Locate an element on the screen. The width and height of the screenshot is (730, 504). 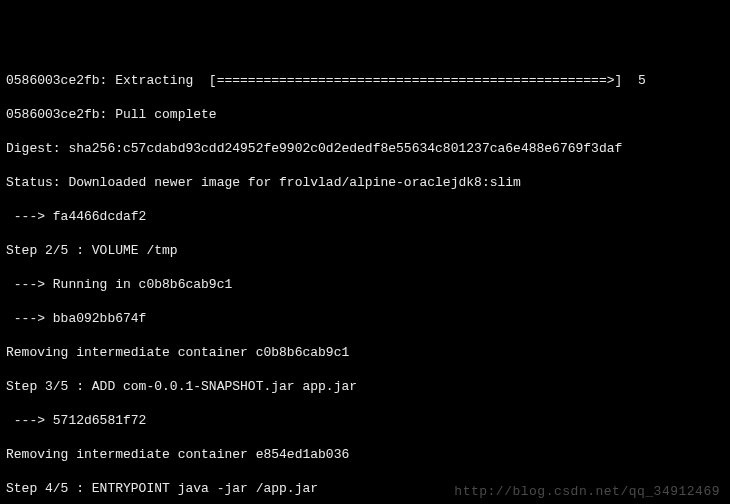
terminal-line: Step 2/5 : VOLUME /tmp is located at coordinates (365, 250).